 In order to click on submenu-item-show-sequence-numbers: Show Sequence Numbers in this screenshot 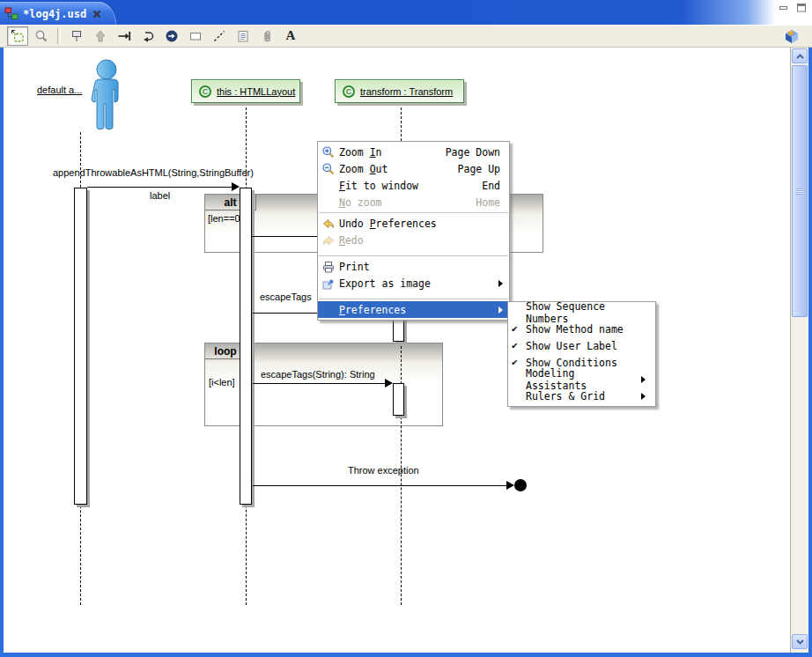, I will do `click(581, 312)`.